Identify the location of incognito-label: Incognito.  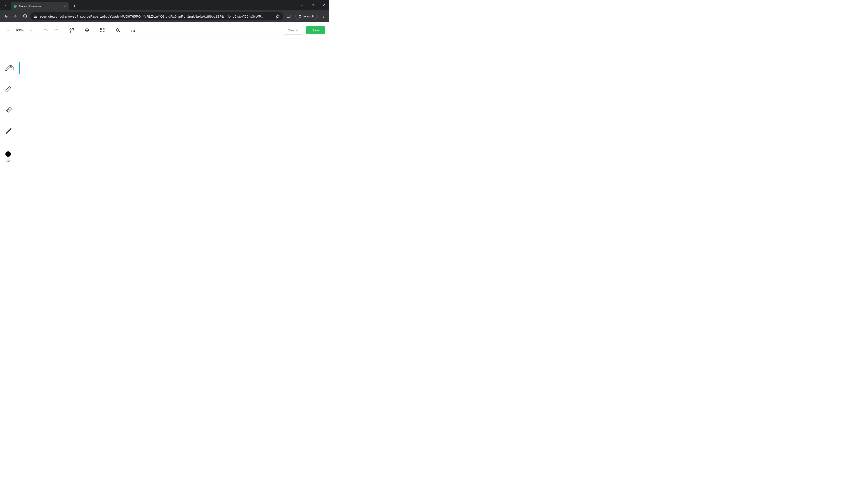
(309, 17).